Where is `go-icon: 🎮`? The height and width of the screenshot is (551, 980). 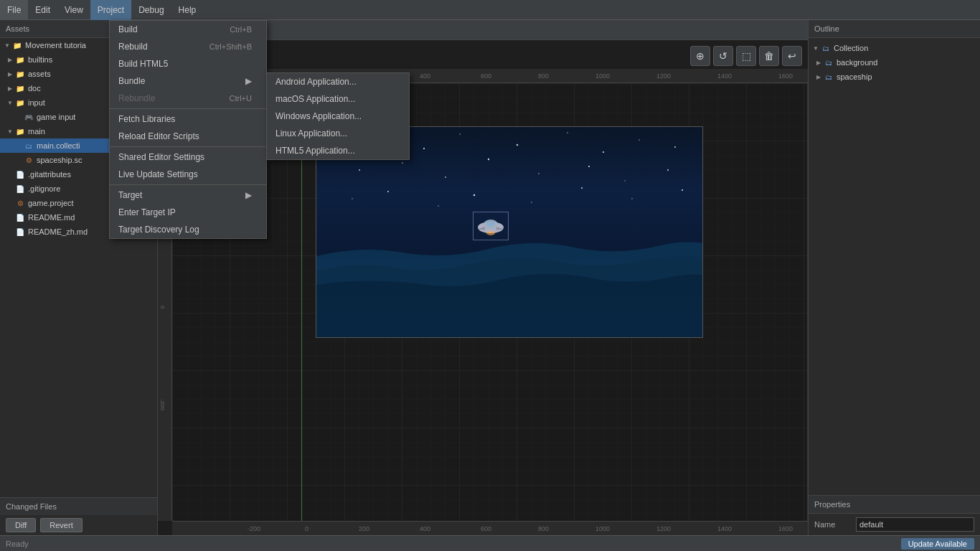
go-icon: 🎮 is located at coordinates (29, 117).